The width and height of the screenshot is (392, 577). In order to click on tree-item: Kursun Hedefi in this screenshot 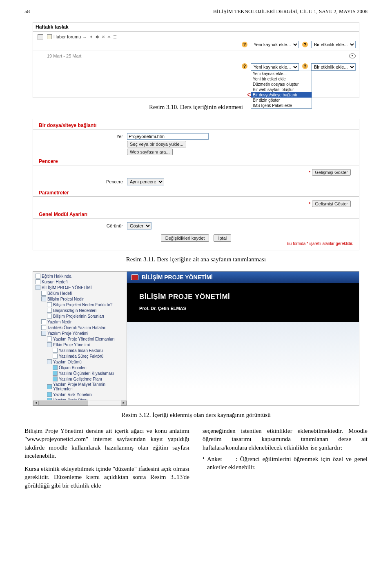, I will do `click(80, 282)`.